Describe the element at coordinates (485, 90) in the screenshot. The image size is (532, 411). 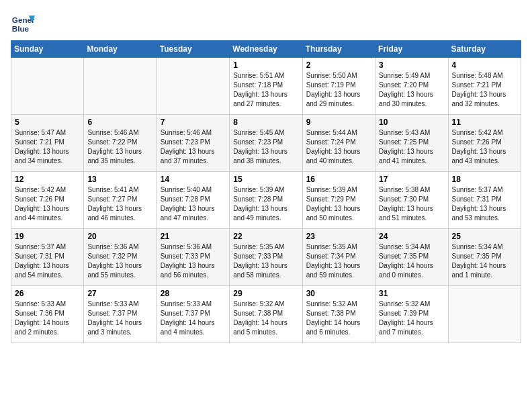
I see `day-info: Sunrise: 5:48 AM Sunset: 7:21 PM Dayligh…` at that location.